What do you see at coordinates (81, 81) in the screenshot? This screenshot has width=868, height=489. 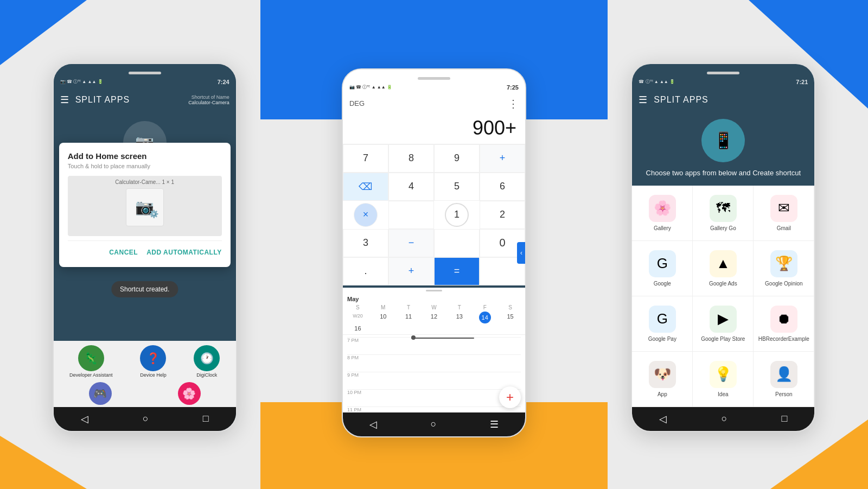 I see `phone1-status-icons: 📷 ☎ ⓛᵀᴱ ▲ ▲▲ 🔋` at bounding box center [81, 81].